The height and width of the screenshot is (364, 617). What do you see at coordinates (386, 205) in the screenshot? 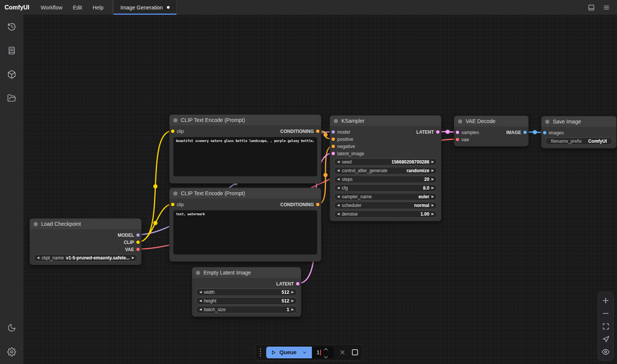
I see `widget-scheduler: ◀schedulernormal▶` at bounding box center [386, 205].